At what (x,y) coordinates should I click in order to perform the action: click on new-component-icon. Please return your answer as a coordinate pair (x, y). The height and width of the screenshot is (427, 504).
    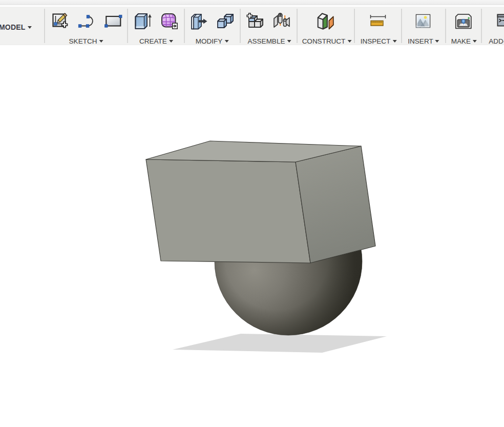
    Looking at the image, I should click on (255, 21).